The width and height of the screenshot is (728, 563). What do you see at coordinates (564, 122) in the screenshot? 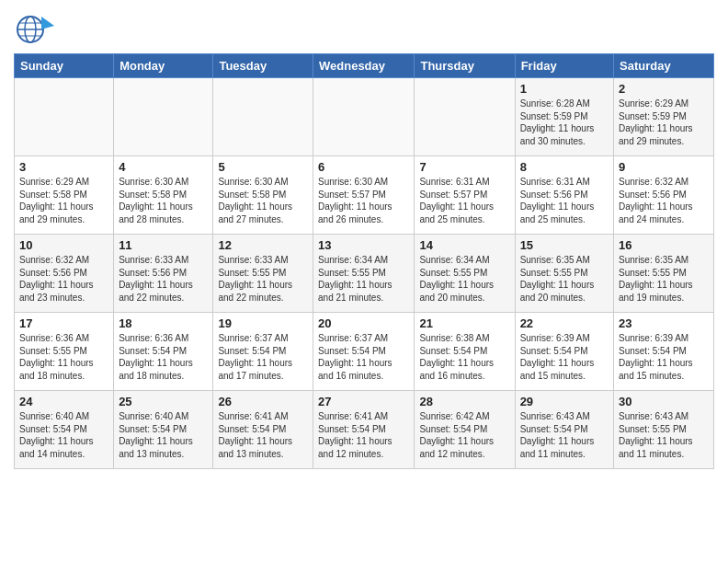
I see `day-info: Sunrise: 6:28 AM Sunset: 5:59 PM Dayligh…` at bounding box center [564, 122].